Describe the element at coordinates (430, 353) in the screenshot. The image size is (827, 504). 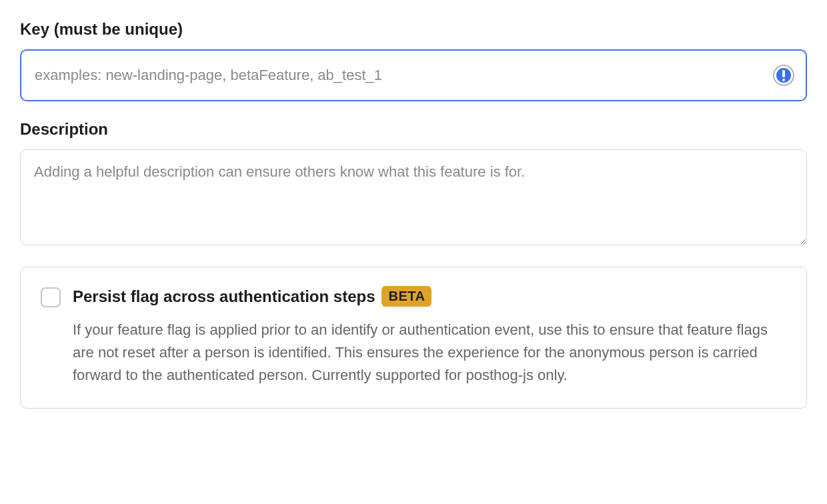
I see `persist-help-text: If your feature flag is applied prior to…` at that location.